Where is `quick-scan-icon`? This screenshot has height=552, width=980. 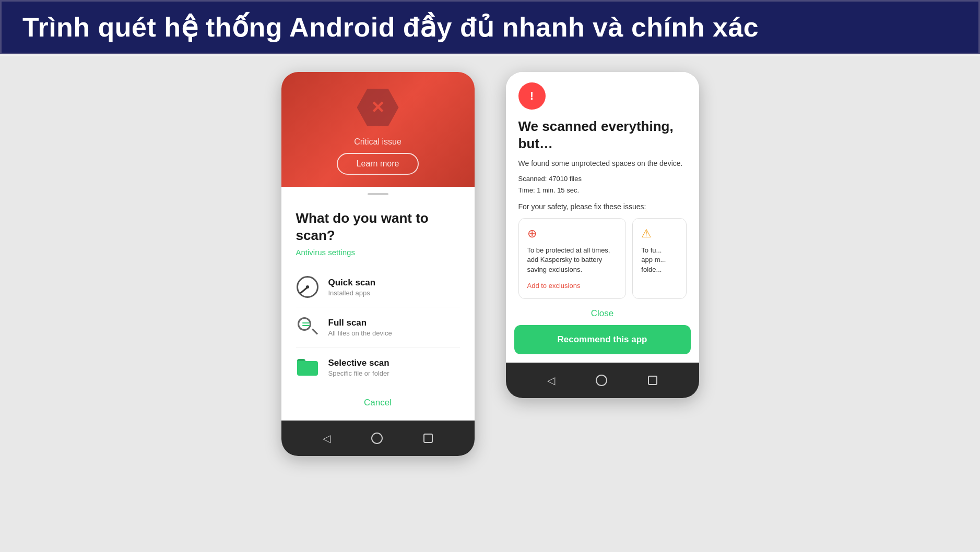
quick-scan-icon is located at coordinates (308, 287).